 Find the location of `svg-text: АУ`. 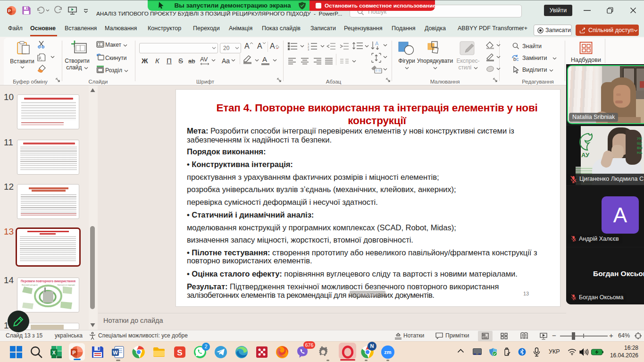

svg-text: АУ is located at coordinates (585, 155).